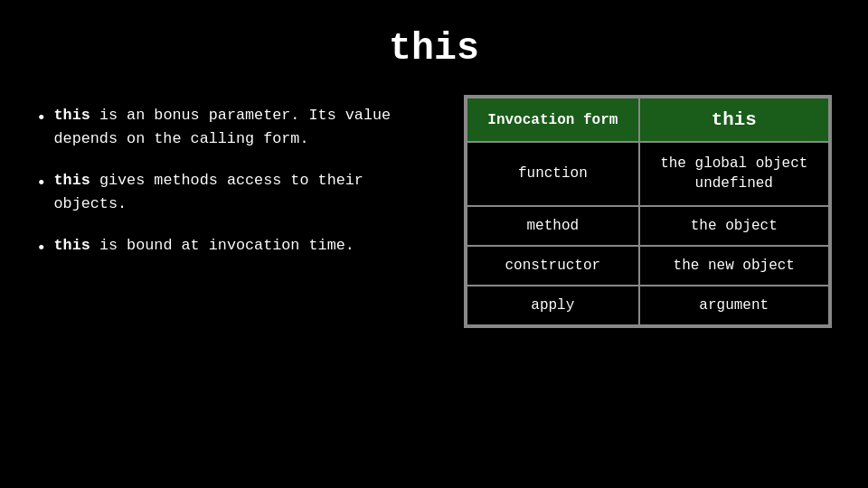 This screenshot has width=868, height=488. I want to click on keyword-this-3: this, so click(72, 246).